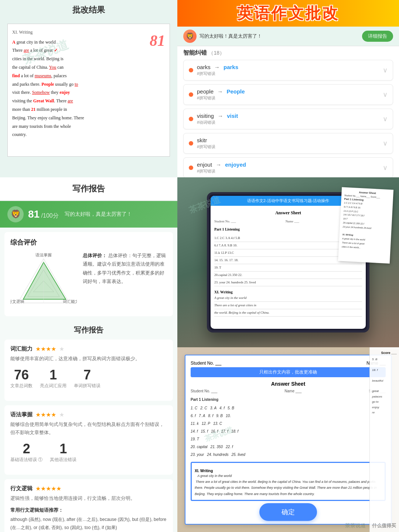  I want to click on detail-report-title: 写作报告, so click(89, 328).